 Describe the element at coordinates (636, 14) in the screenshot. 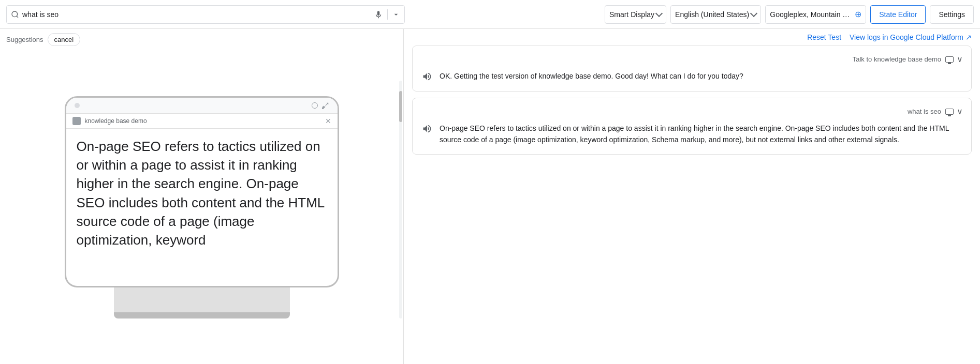

I see `device-type-select-wrap: Smart Display` at that location.